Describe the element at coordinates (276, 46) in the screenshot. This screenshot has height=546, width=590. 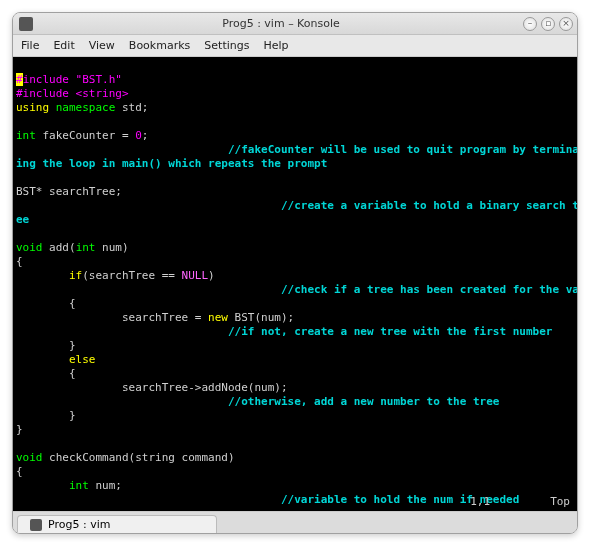
I see `menu-help: Help` at that location.